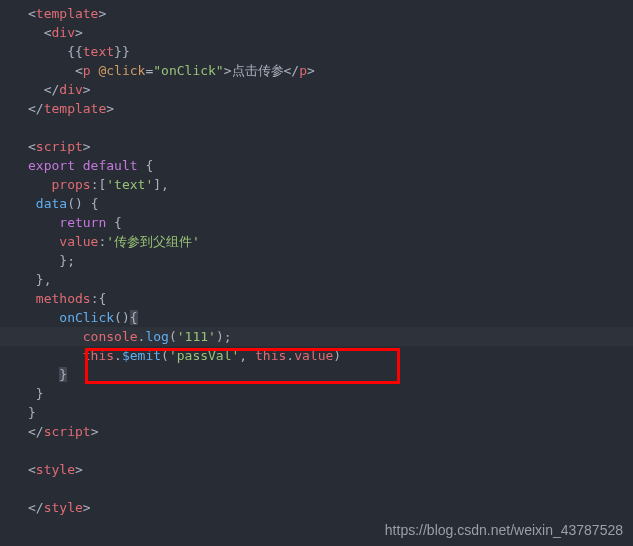  I want to click on code-line: export default {, so click(316, 166).